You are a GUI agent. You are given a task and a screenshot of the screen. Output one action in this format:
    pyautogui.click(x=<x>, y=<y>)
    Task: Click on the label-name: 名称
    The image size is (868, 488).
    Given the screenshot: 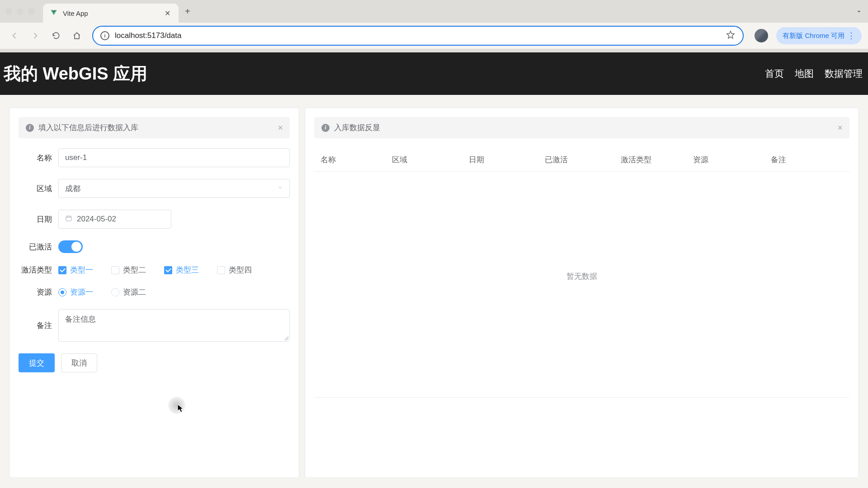 What is the action you would take?
    pyautogui.click(x=38, y=158)
    